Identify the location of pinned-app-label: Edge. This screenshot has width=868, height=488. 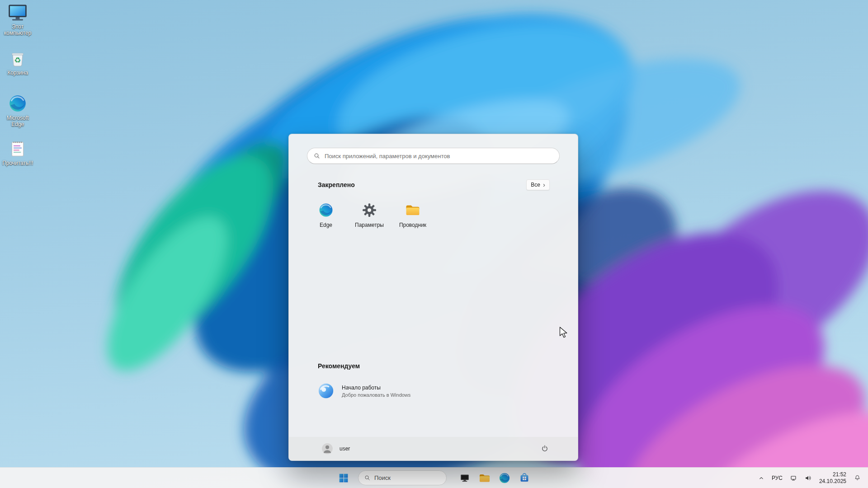
(326, 225).